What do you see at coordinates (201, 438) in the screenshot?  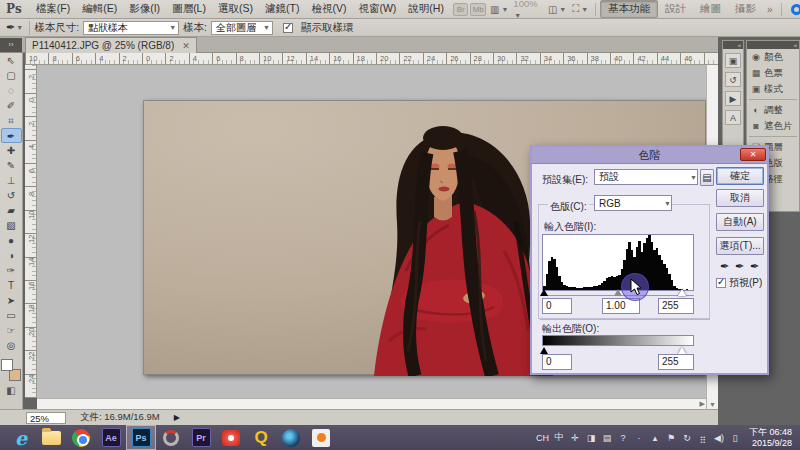 I see `taskbar-premiere: Pr` at bounding box center [201, 438].